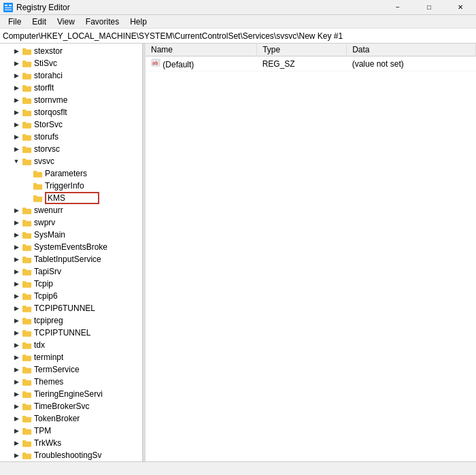 This screenshot has height=475, width=476. I want to click on tree-item-label: TabletInputService, so click(68, 259).